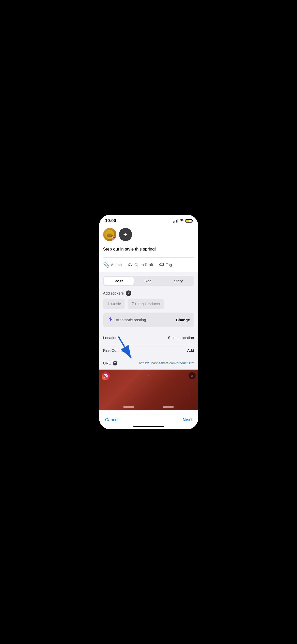 The image size is (297, 644). What do you see at coordinates (149, 350) in the screenshot?
I see `first-comment-row: First Comment Add` at bounding box center [149, 350].